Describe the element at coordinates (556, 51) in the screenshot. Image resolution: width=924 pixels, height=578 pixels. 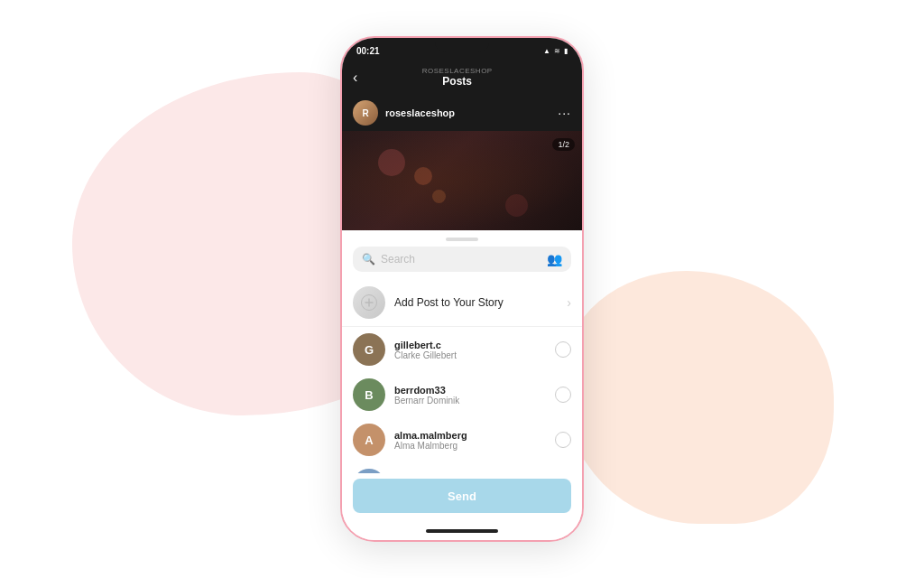
I see `status-icons: ▲ ≋ ▮` at that location.